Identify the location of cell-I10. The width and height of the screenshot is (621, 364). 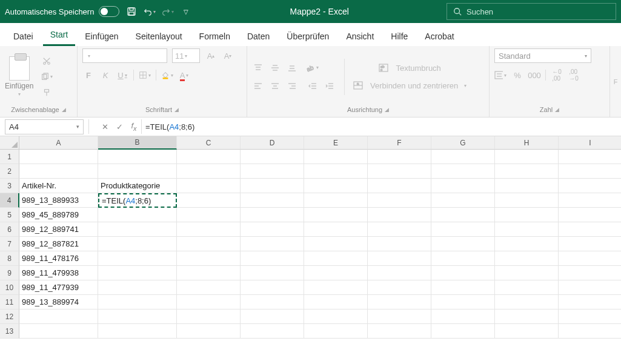
(590, 288).